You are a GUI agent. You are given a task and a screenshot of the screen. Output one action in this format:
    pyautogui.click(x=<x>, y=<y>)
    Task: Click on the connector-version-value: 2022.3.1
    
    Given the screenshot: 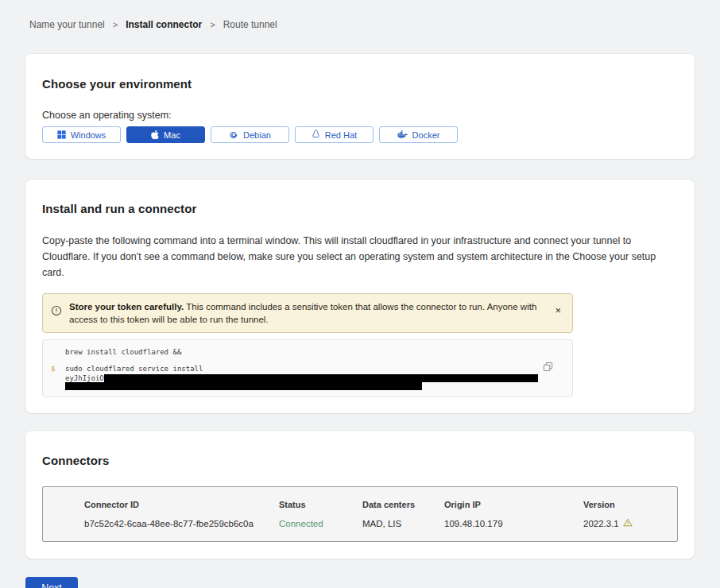 What is the action you would take?
    pyautogui.click(x=601, y=524)
    